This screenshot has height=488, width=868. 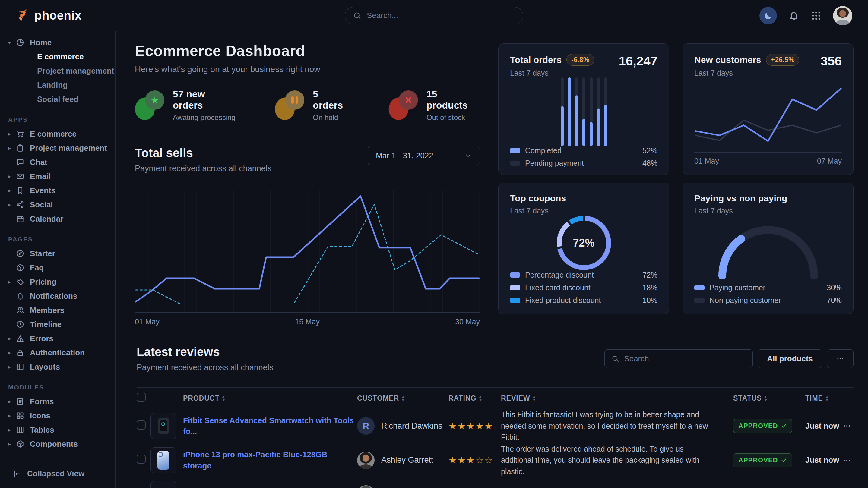 I want to click on sidebar-item-project-management: ▸Project management, so click(x=58, y=148).